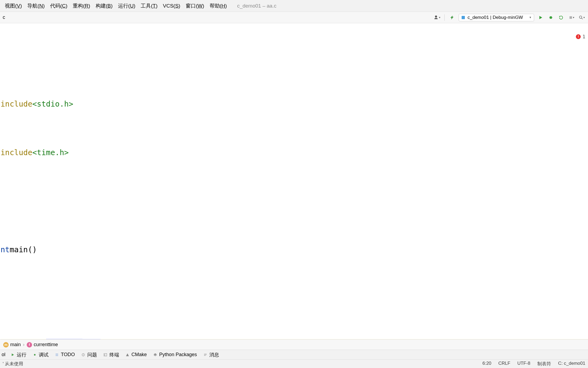 The image size is (588, 368). I want to click on toolwindow-terminal: 终端, so click(111, 355).